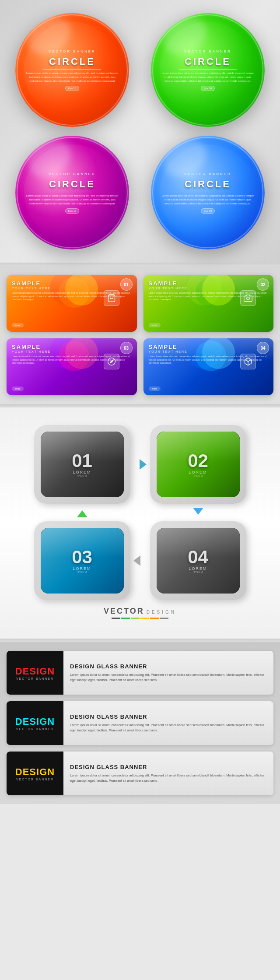  I want to click on glass-thumb-content-2: DESIGN VECTOR BANNER, so click(35, 723).